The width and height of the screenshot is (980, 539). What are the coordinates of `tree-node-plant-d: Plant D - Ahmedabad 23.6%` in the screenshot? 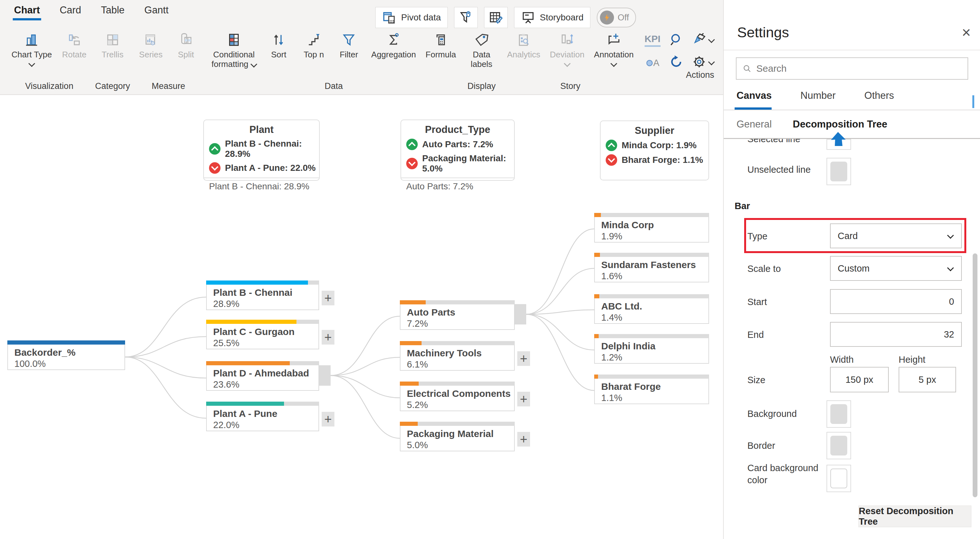 It's located at (262, 376).